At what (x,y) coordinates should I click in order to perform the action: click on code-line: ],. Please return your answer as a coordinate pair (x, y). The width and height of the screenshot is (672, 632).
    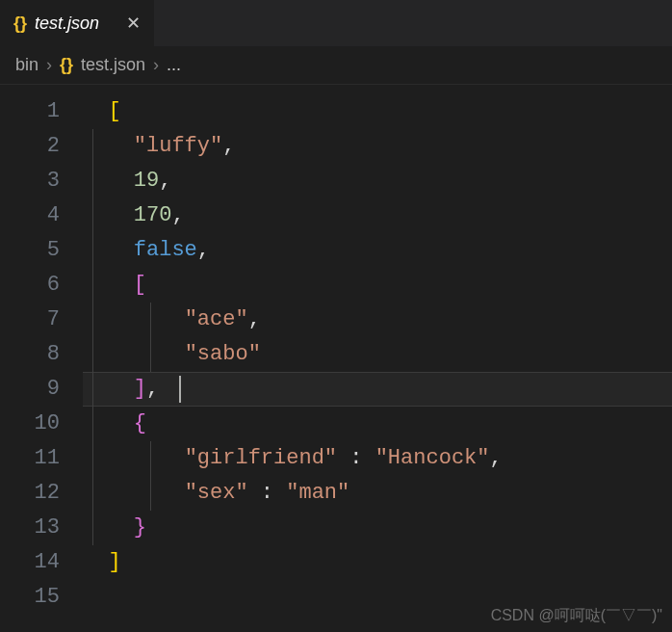
    Looking at the image, I should click on (377, 389).